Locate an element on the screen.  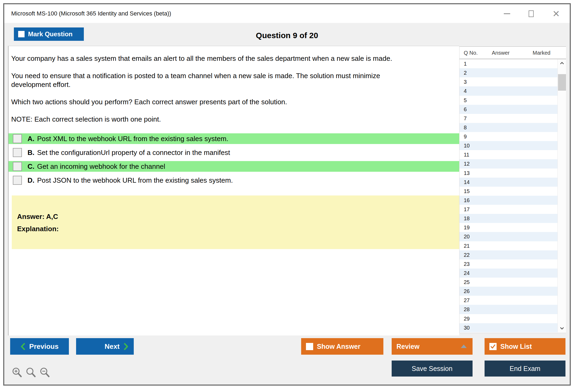
question-row: 30 is located at coordinates (508, 328).